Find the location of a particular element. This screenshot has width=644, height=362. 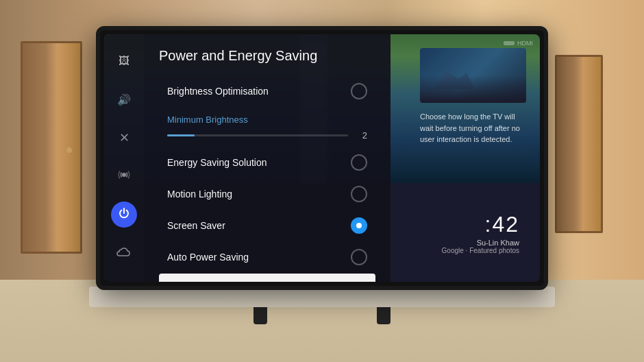

sidebar: 🖼 🔊 ✕ is located at coordinates (124, 158).